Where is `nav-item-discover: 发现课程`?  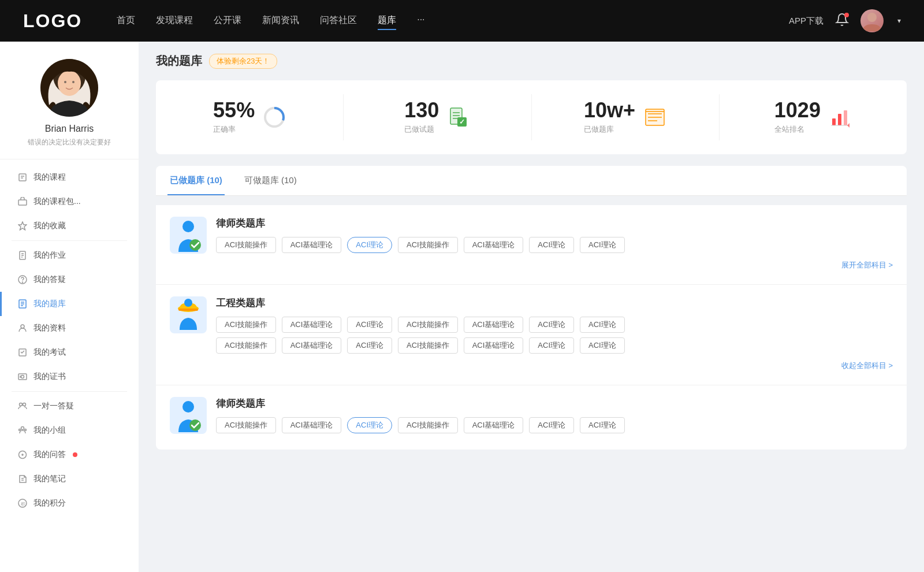
nav-item-discover: 发现课程 is located at coordinates (174, 21).